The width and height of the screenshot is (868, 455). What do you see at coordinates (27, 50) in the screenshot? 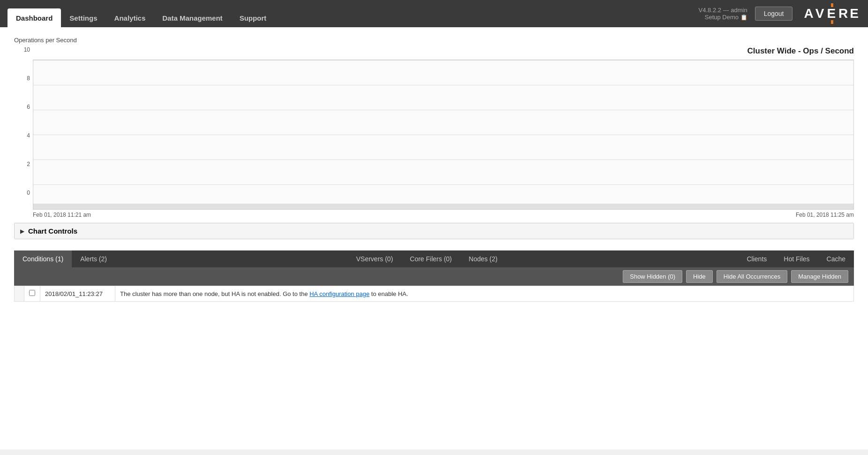
I see `y-10: 10` at bounding box center [27, 50].